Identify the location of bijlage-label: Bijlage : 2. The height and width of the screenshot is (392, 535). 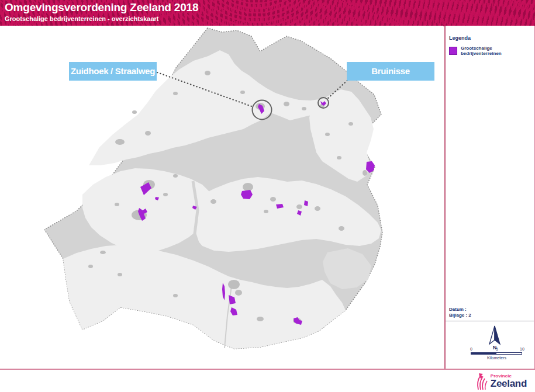
(460, 315).